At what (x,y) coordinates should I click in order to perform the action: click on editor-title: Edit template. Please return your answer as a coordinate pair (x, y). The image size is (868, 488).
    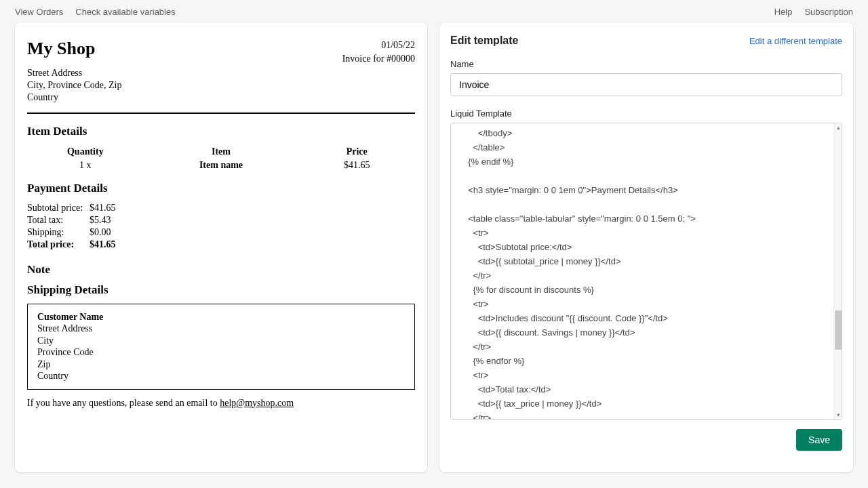
    Looking at the image, I should click on (484, 41).